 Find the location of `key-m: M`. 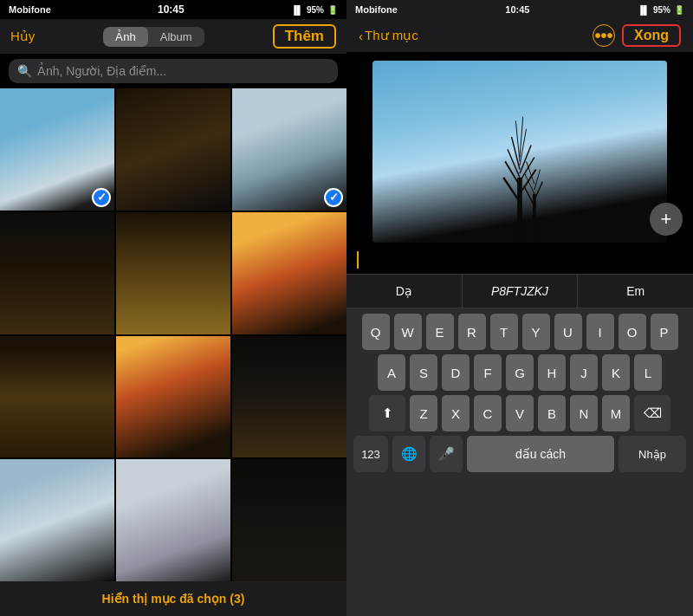

key-m: M is located at coordinates (616, 413).